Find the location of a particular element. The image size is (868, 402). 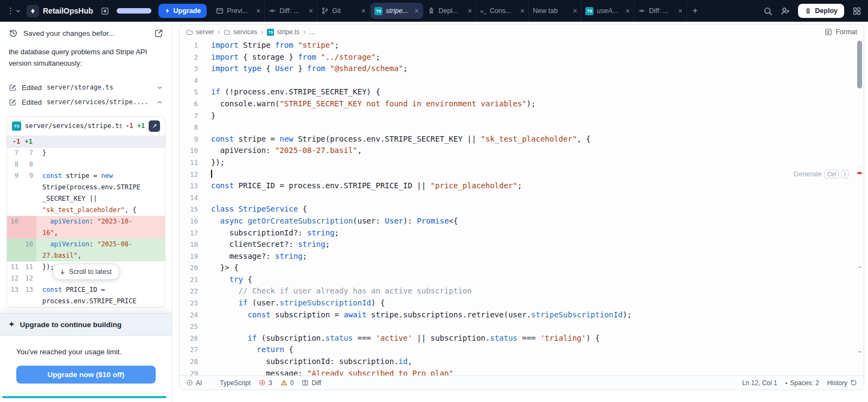

code-line-8: 8 is located at coordinates (522, 127).